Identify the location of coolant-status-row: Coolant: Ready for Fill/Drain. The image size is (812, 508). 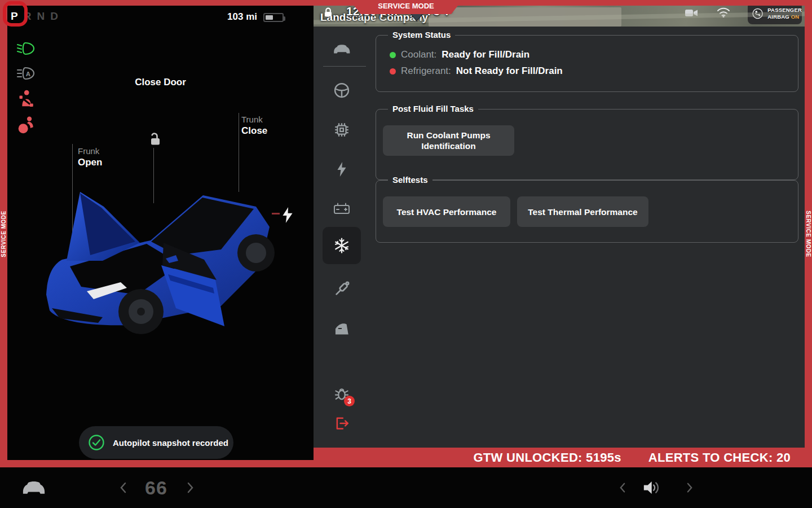
(460, 55).